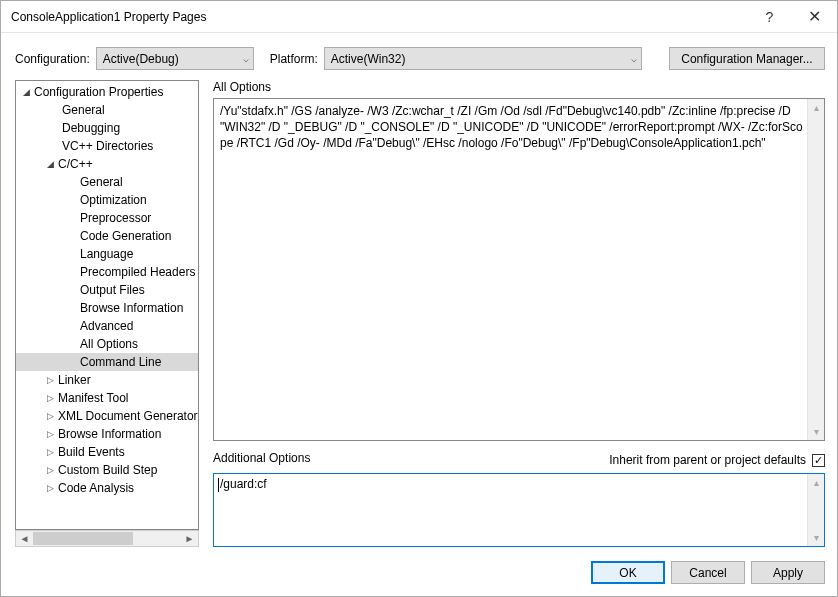  Describe the element at coordinates (107, 416) in the screenshot. I see `tree-item-xml-doc-generator: ▷ XML Document Generator` at that location.